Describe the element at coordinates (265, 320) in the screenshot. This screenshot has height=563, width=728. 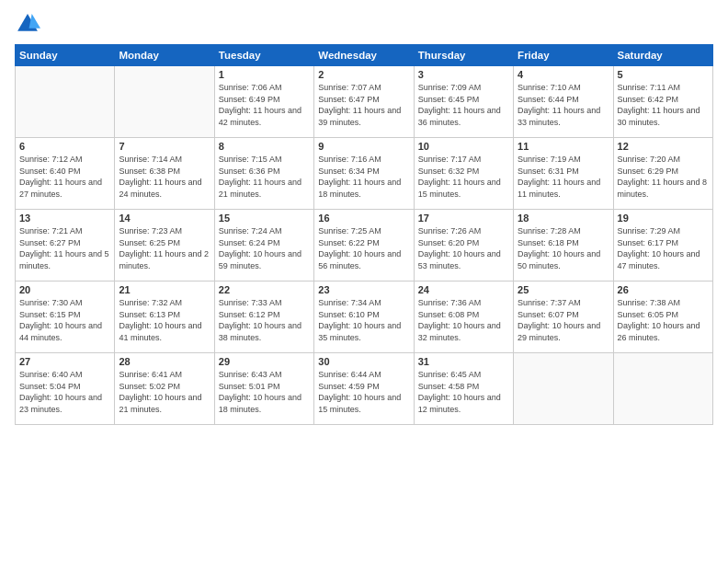
I see `day-info: Sunrise: 7:33 AM Sunset: 6:12 PM Dayligh…` at that location.